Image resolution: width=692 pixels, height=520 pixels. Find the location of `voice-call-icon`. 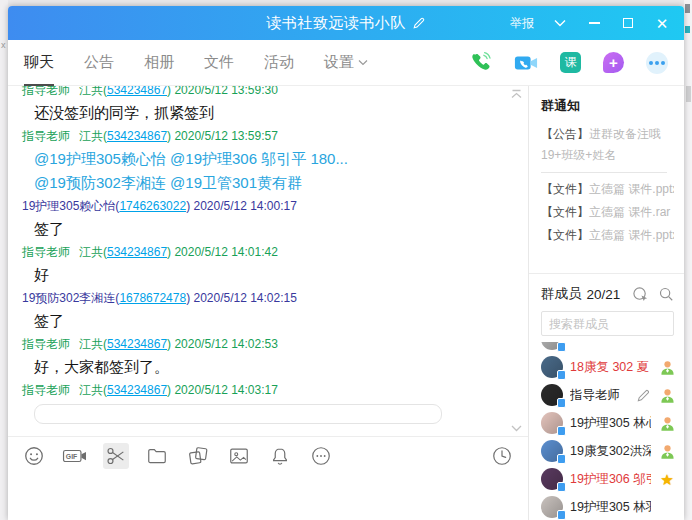

voice-call-icon is located at coordinates (480, 62).